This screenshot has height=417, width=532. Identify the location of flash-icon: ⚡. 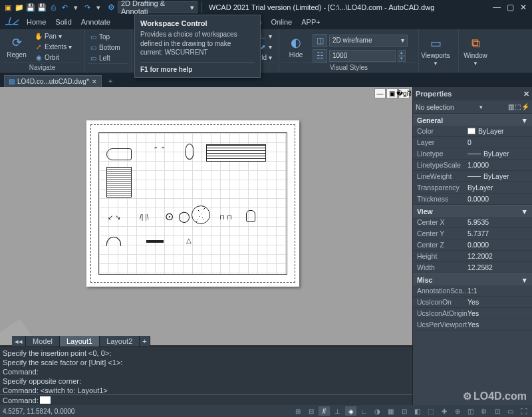
(525, 106).